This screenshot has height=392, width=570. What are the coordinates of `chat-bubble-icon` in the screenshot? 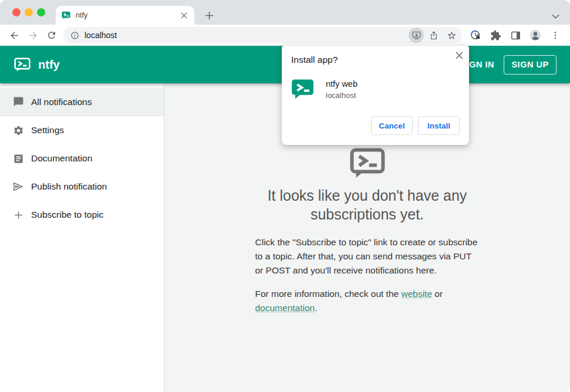 It's located at (18, 102).